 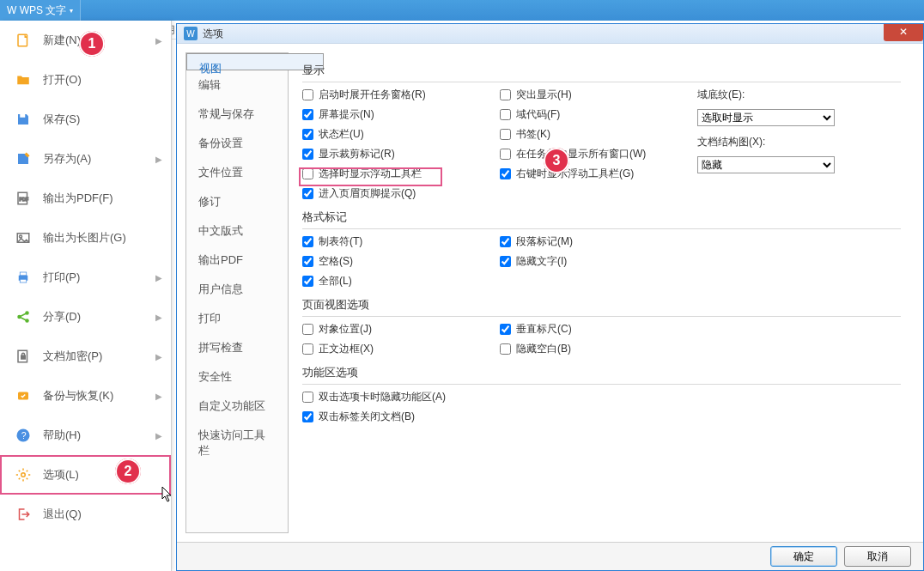 I want to click on doc-map-label: 文档结构图(X):, so click(x=799, y=143).